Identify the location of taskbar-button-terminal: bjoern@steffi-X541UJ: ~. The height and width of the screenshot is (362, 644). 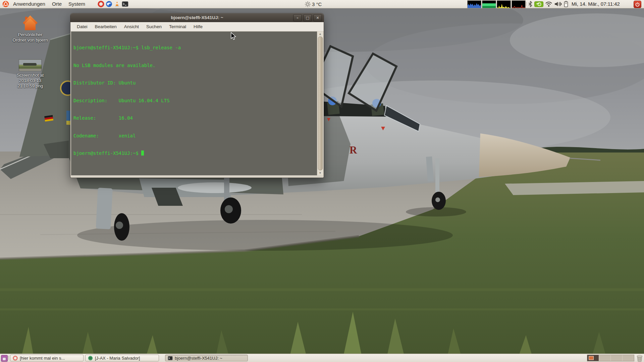
(207, 358).